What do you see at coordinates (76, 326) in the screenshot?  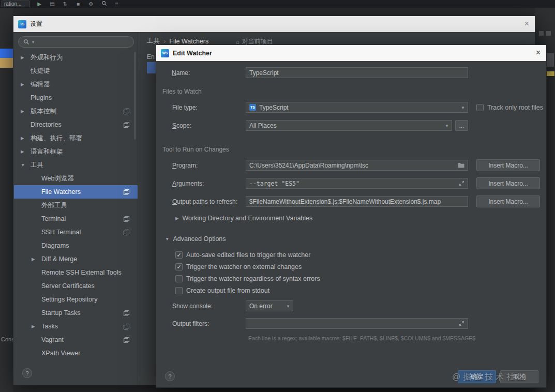 I see `sidebar-item-tasks: ▶Tasks` at bounding box center [76, 326].